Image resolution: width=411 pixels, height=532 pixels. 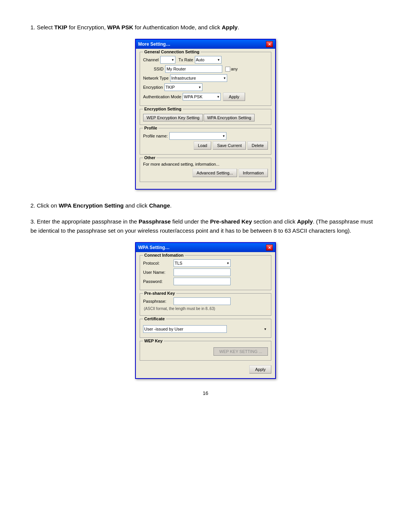 What do you see at coordinates (206, 281) in the screenshot?
I see `password-row: Password:` at bounding box center [206, 281].